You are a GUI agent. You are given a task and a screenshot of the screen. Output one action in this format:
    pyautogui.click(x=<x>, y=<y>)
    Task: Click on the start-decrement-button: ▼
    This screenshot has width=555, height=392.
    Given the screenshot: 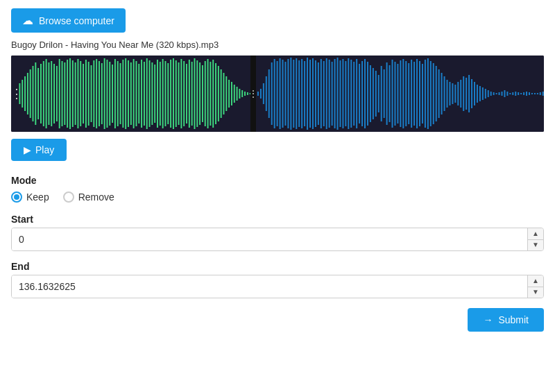 What is the action you would take?
    pyautogui.click(x=536, y=246)
    